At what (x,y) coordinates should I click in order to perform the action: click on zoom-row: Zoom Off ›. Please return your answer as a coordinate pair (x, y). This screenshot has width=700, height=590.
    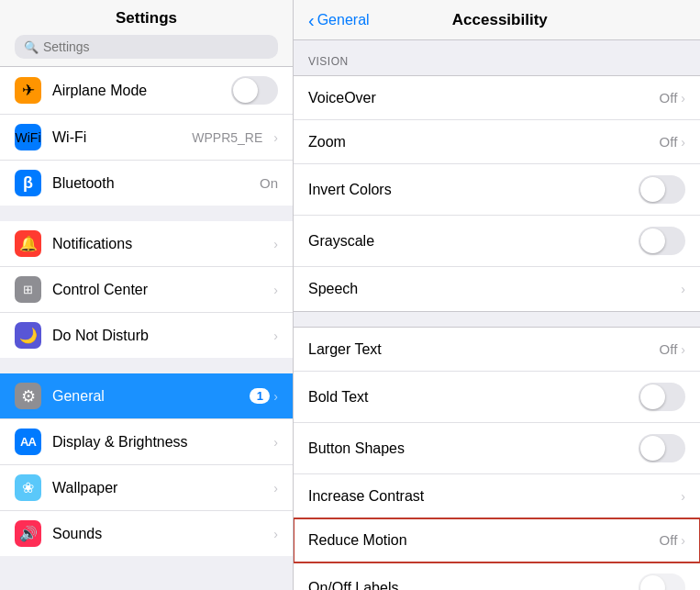
    Looking at the image, I should click on (497, 142).